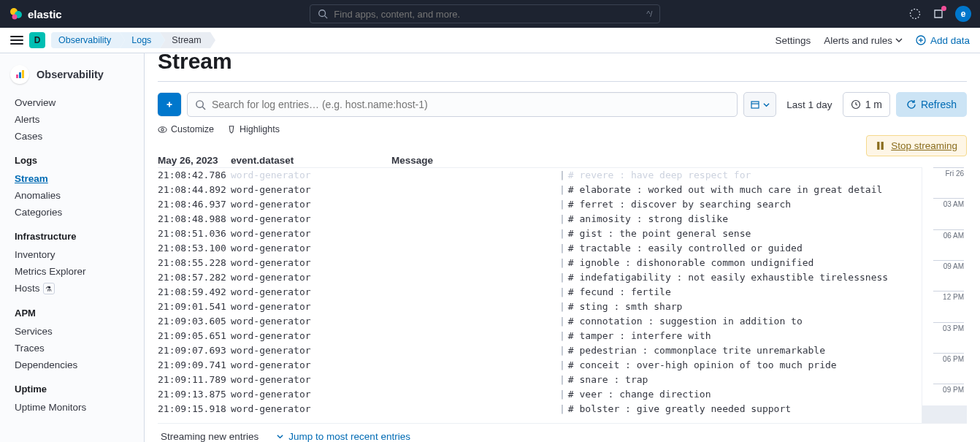 The width and height of the screenshot is (980, 442). Describe the element at coordinates (540, 292) in the screenshot. I see `log-row: 21:08:59.492word-generator|# fecund : fe…` at that location.